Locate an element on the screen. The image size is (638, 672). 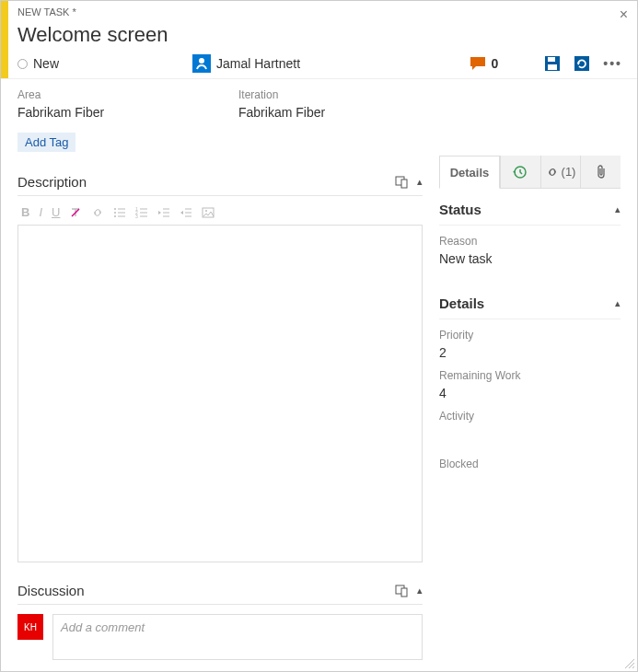
remaining-work-field: 4 is located at coordinates (530, 393).